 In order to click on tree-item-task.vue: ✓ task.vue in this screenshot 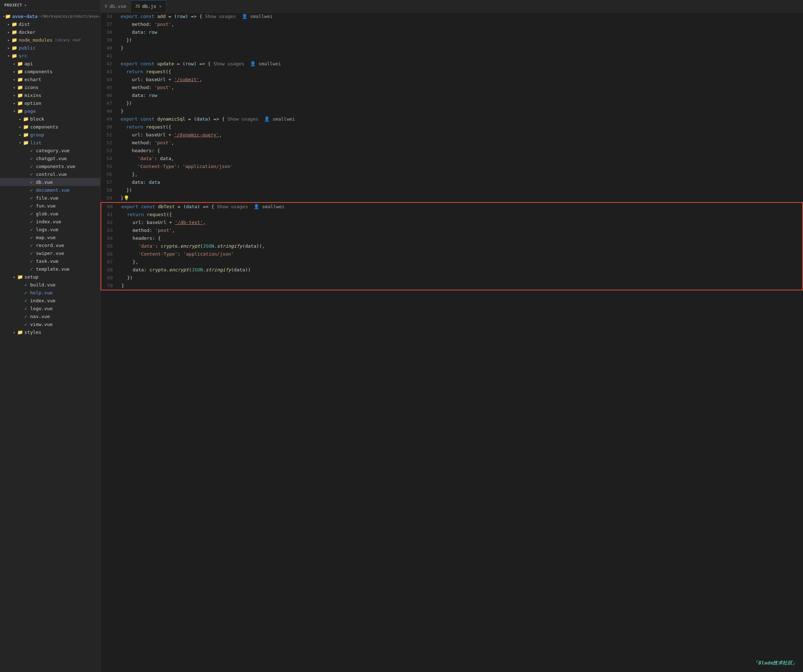, I will do `click(50, 261)`.